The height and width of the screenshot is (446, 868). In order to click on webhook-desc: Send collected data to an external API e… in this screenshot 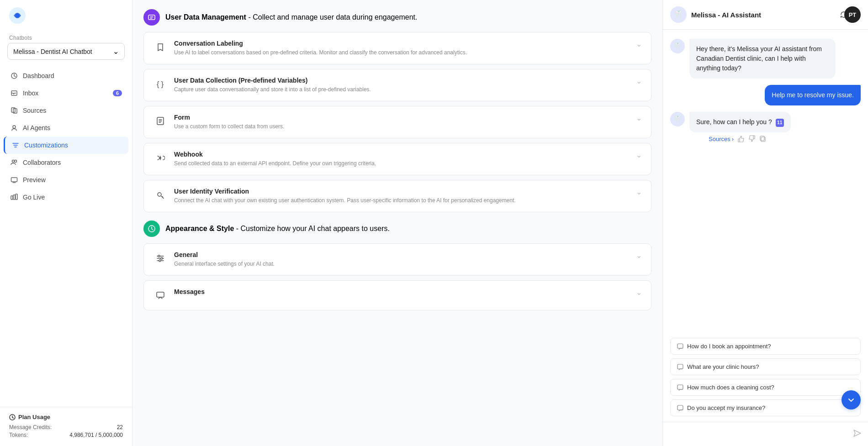, I will do `click(402, 163)`.